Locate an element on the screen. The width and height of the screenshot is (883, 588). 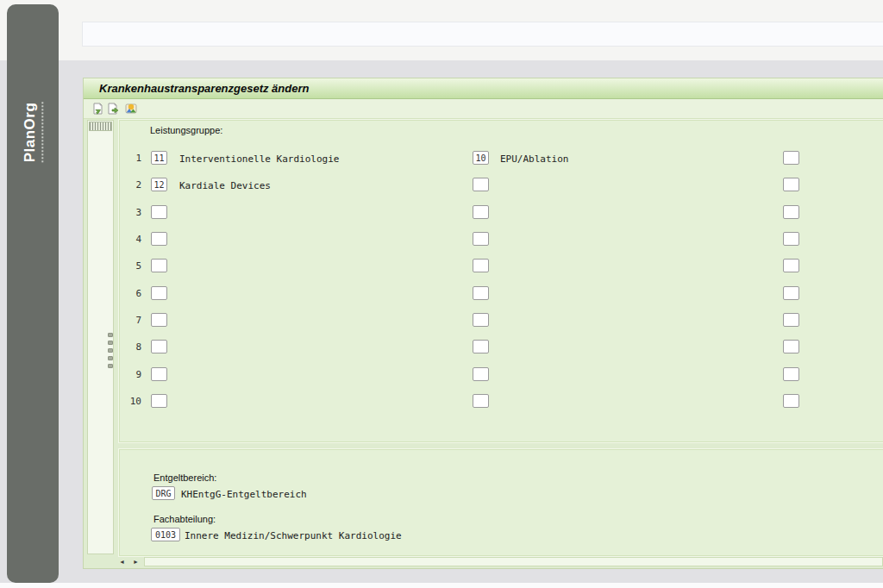
leistungsgruppe-row: 2 Kardiale Devices is located at coordinates (501, 185).